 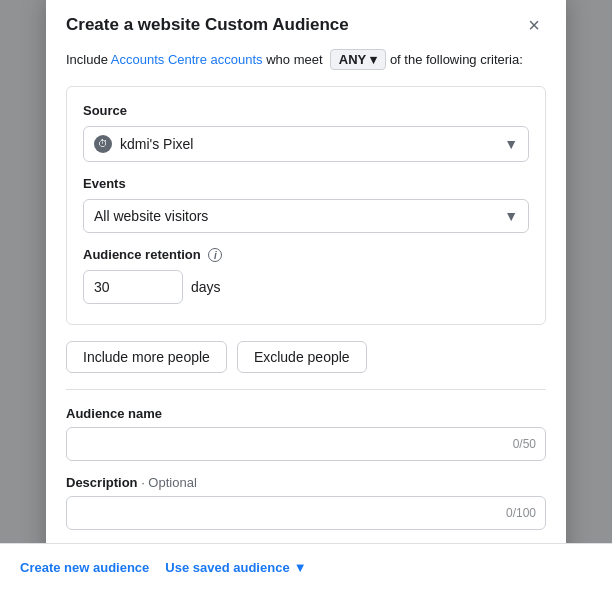 I want to click on events-select-wrapper: All website visitors ▼, so click(x=306, y=216).